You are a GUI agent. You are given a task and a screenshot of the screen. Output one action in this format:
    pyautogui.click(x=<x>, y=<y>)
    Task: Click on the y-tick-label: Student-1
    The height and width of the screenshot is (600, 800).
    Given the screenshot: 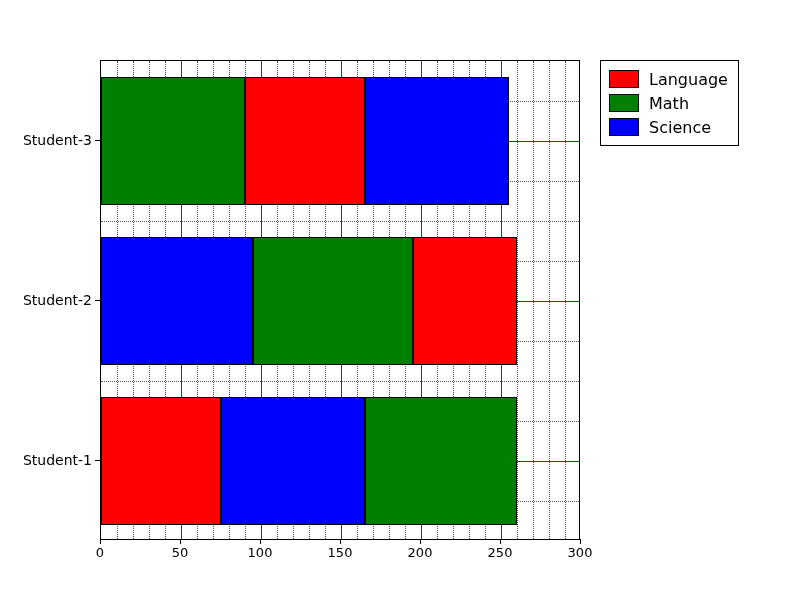 What is the action you would take?
    pyautogui.click(x=52, y=460)
    